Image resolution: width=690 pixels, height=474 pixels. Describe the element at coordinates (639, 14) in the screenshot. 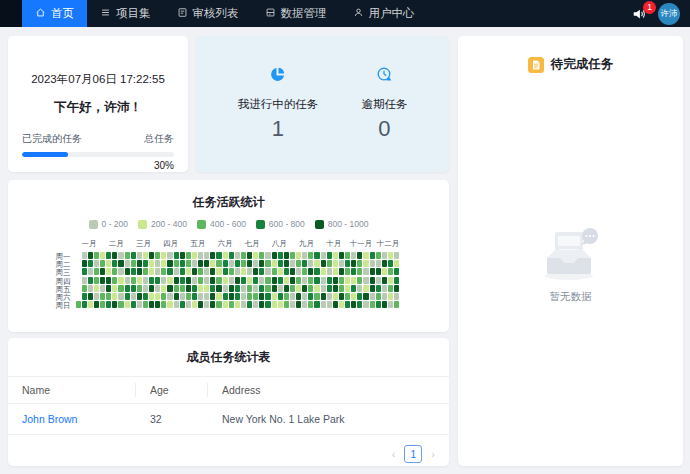

I see `notification-button: 1` at that location.